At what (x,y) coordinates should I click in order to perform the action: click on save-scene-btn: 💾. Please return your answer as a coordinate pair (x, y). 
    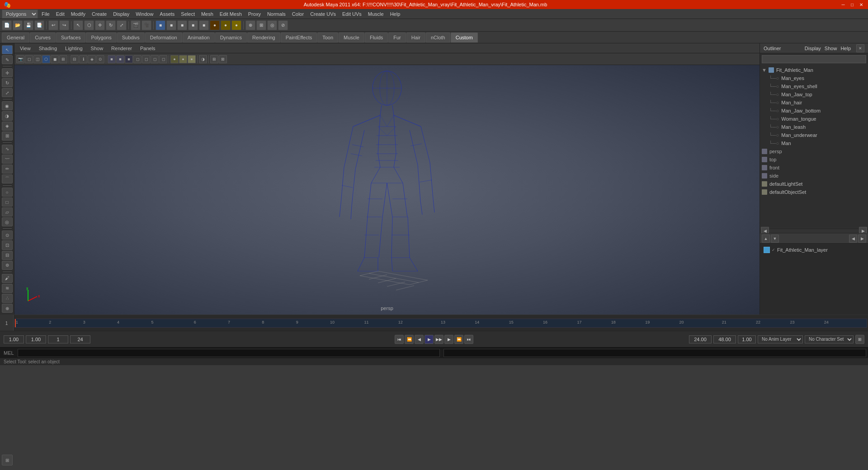
    Looking at the image, I should click on (28, 25).